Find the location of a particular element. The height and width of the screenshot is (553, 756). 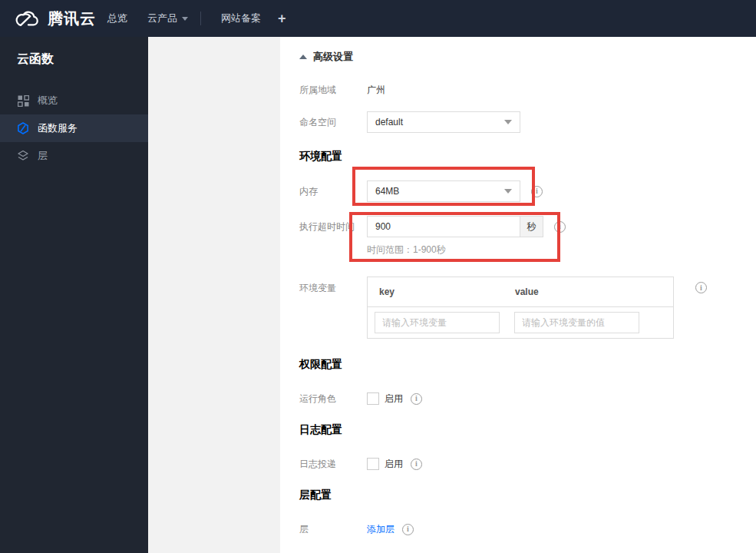

memory-row: 内存 64MB i is located at coordinates (528, 191).